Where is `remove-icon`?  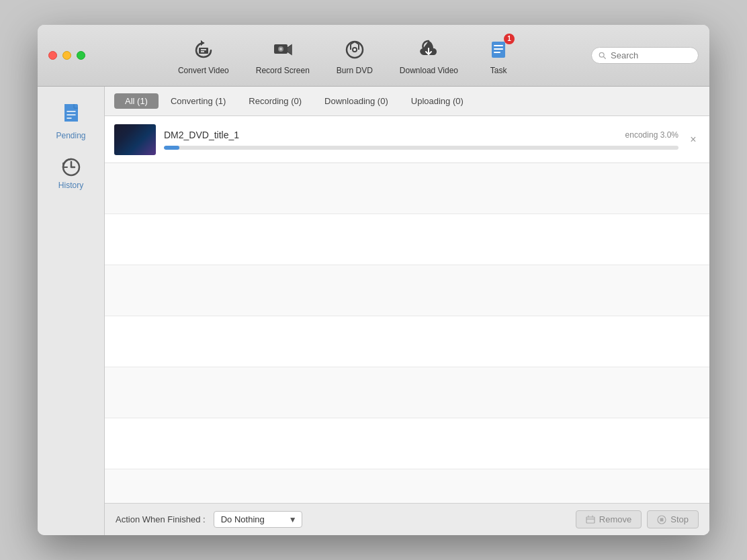 remove-icon is located at coordinates (590, 520).